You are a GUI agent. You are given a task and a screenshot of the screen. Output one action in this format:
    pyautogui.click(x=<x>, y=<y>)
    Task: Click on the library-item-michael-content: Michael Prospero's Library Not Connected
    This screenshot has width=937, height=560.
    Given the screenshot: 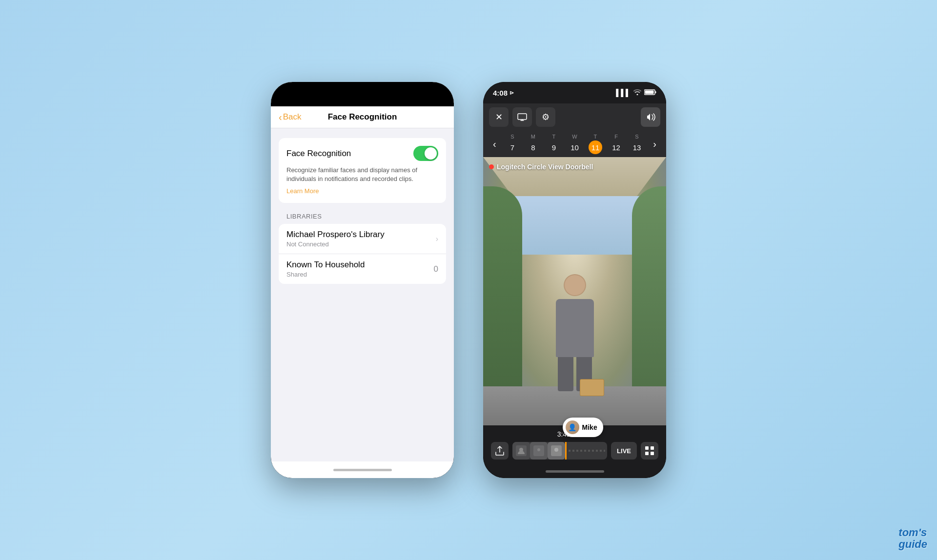 What is the action you would take?
    pyautogui.click(x=336, y=239)
    